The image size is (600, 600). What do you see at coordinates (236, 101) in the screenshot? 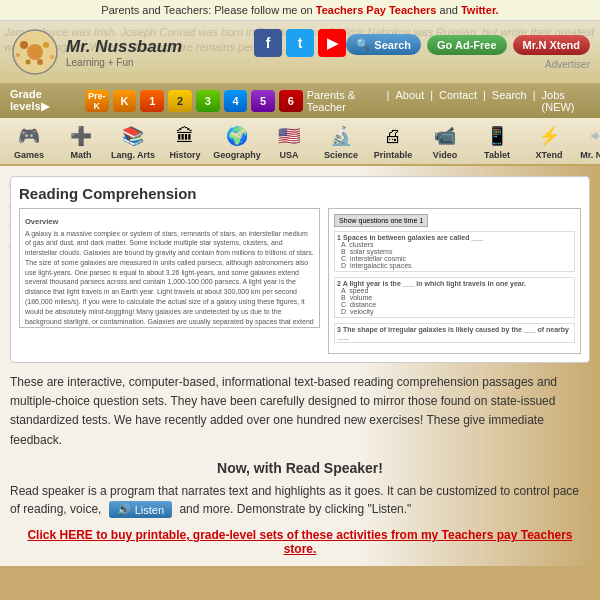
I see `grade-4-button: 4` at bounding box center [236, 101].